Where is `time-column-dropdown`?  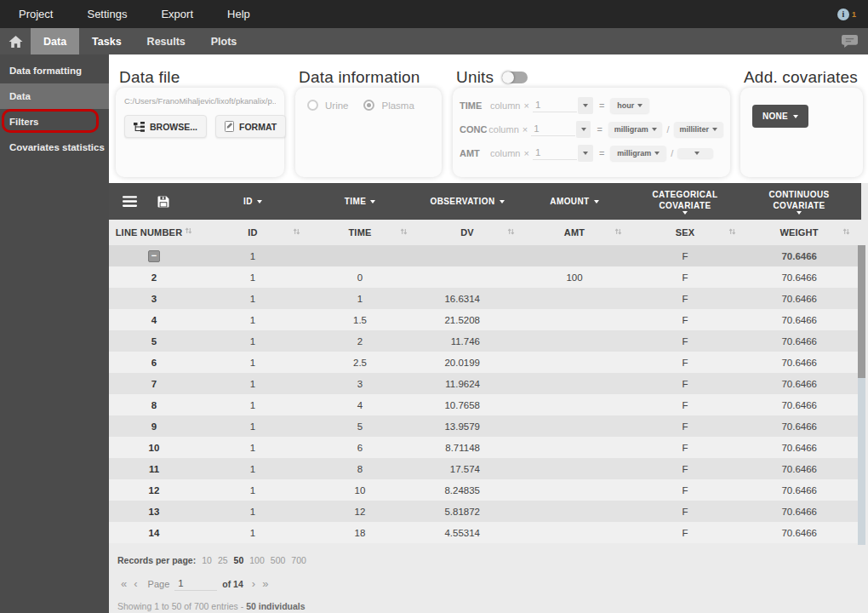
time-column-dropdown is located at coordinates (585, 106).